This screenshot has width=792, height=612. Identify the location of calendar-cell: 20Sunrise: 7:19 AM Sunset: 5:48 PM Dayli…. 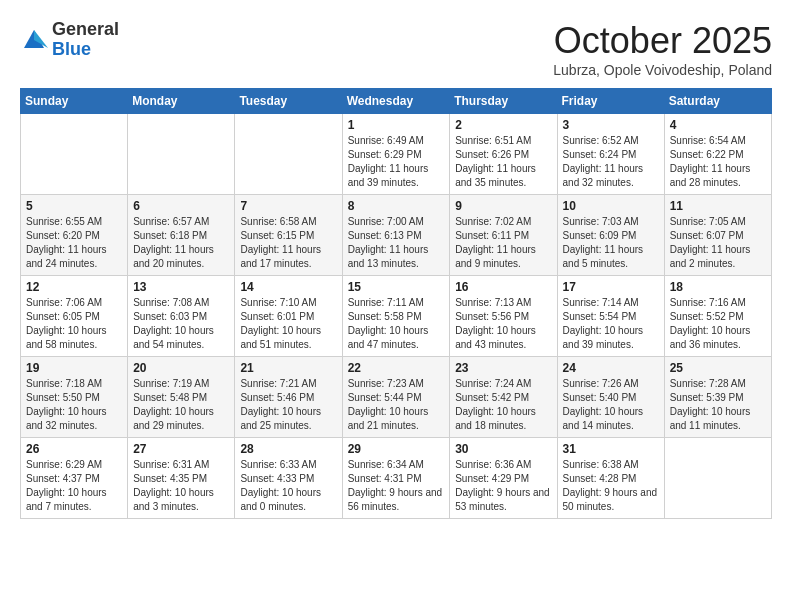
(182, 398).